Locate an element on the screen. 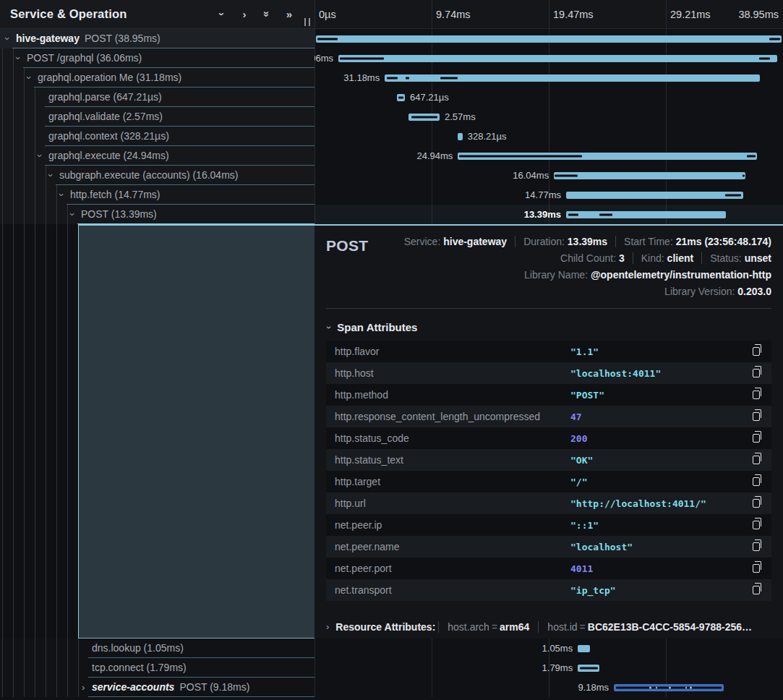  span-operation-label: graphql.execute (24.94ms) is located at coordinates (108, 155).